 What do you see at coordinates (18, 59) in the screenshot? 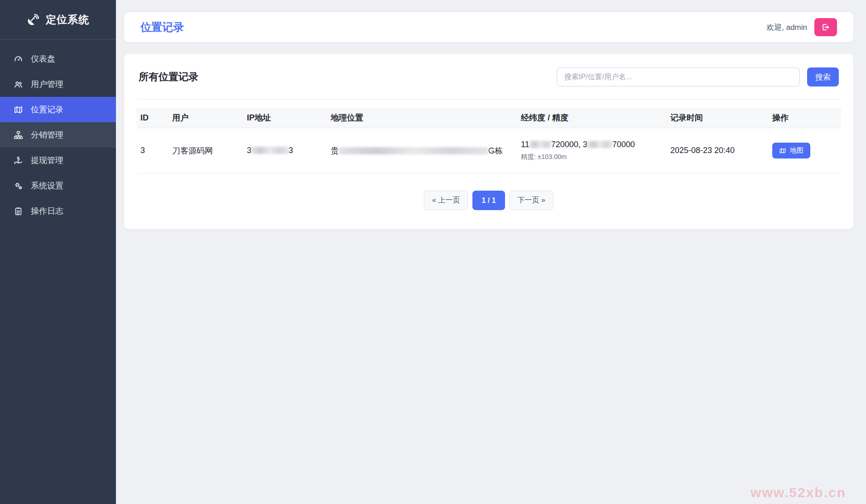
I see `gauge-icon` at bounding box center [18, 59].